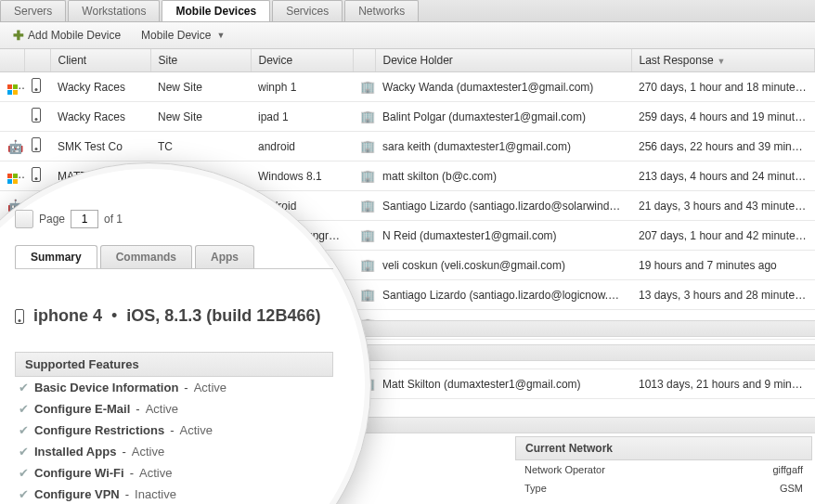 Image resolution: width=815 pixels, height=504 pixels. I want to click on holder-cell: veli coskun (veli.coskun@gmail.com), so click(503, 265).